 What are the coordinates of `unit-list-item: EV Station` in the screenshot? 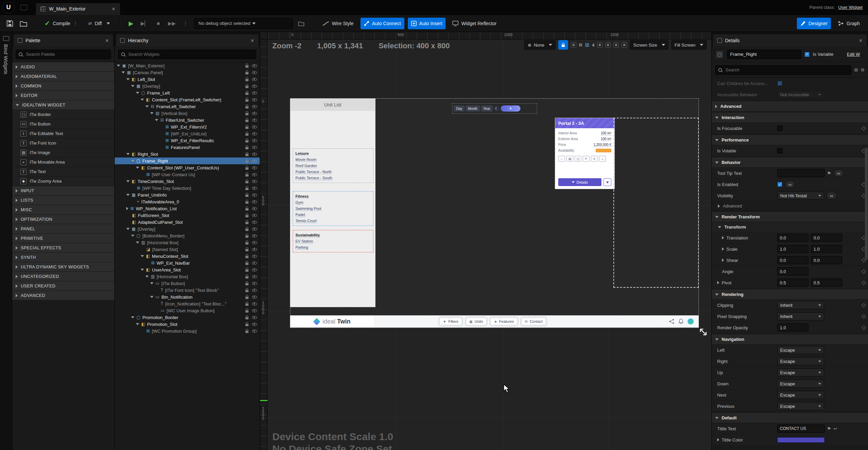 It's located at (333, 241).